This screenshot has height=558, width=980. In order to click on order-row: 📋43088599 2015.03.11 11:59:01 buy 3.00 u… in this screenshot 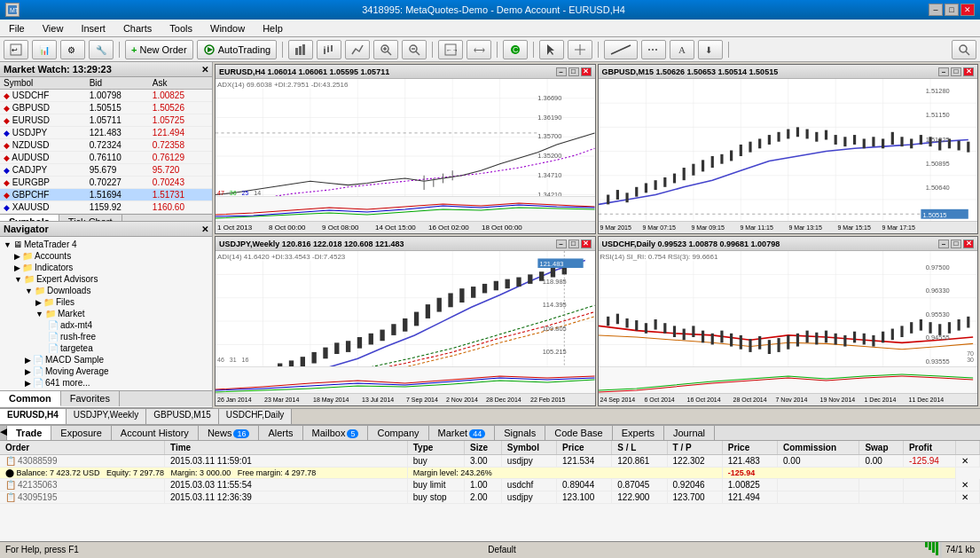, I will do `click(490, 461)`.